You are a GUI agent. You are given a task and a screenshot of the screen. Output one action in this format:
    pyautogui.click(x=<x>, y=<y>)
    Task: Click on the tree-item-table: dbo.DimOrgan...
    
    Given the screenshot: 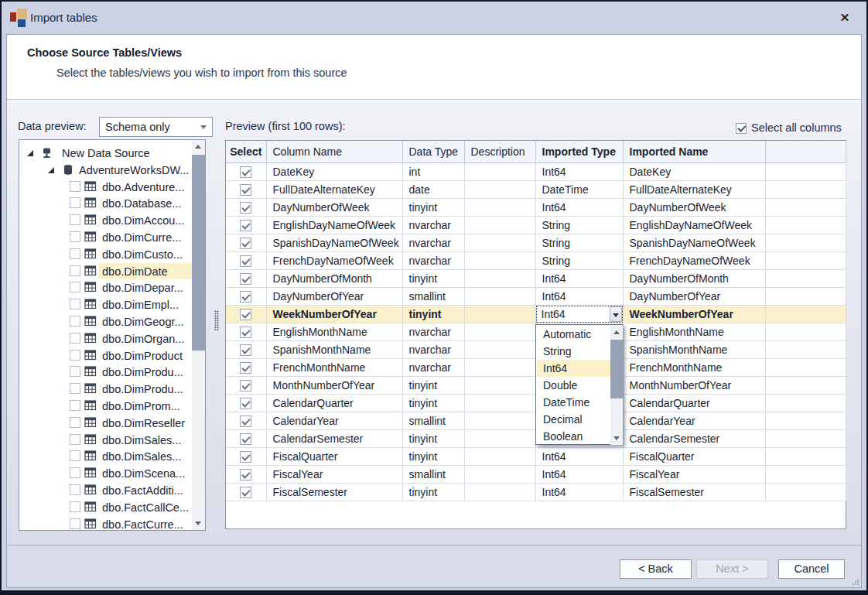 What is the action you would take?
    pyautogui.click(x=105, y=339)
    